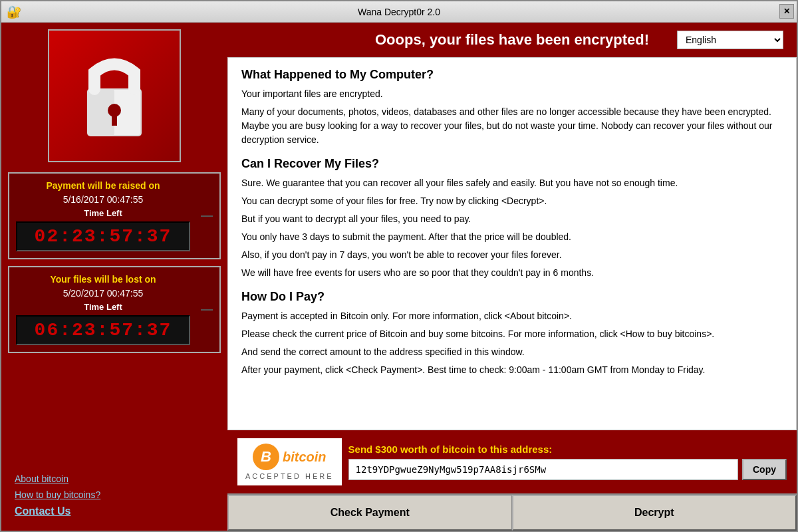 This screenshot has width=798, height=532. I want to click on app-icon: 🔐, so click(14, 12).